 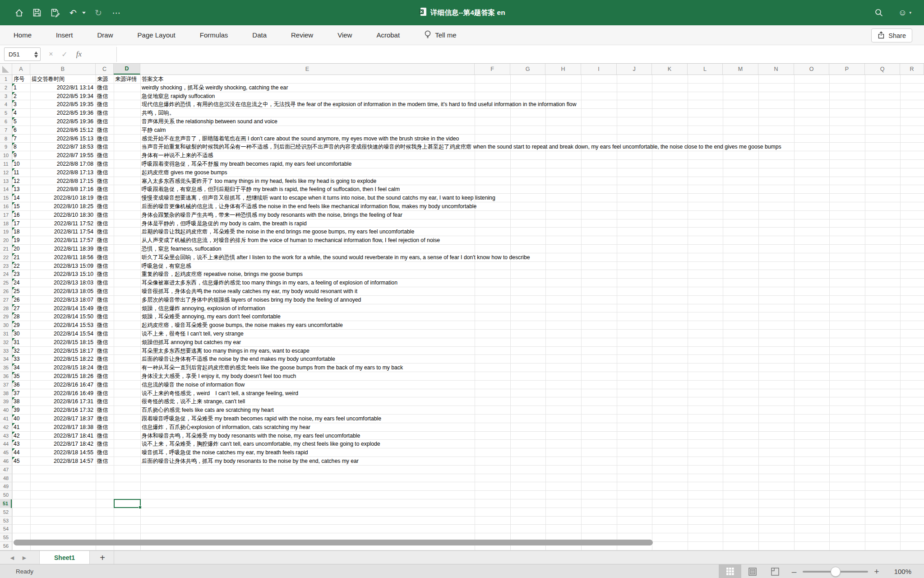 What do you see at coordinates (193, 402) in the screenshot?
I see `cell-E39: 很奇怪的感觉，说不上来 strange, can't tell` at bounding box center [193, 402].